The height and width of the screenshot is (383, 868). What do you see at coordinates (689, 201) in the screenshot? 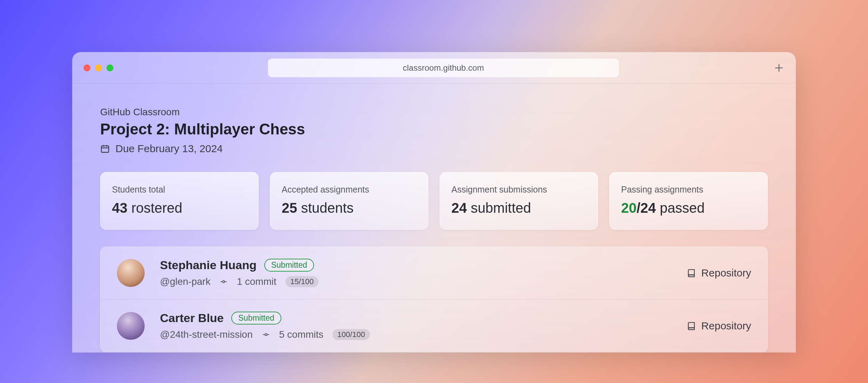
I see `stat-card-passing: Passing assignments 20/24 passed` at bounding box center [689, 201].